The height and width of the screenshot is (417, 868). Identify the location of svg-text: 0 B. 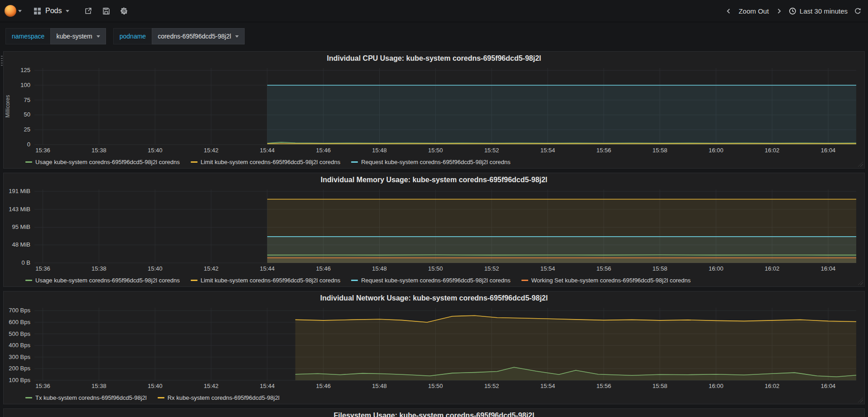
(26, 263).